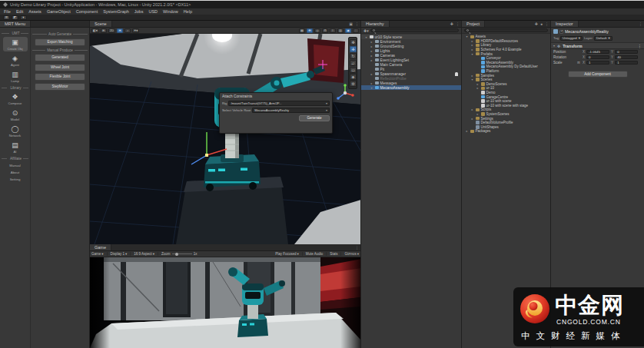 The width and height of the screenshot is (644, 348). Describe the element at coordinates (171, 12) in the screenshot. I see `menu-item-window: Window` at that location.